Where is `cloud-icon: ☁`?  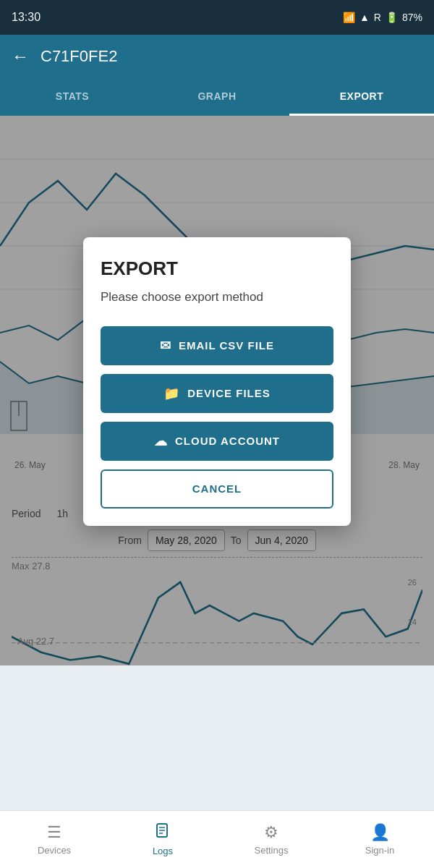 cloud-icon: ☁ is located at coordinates (161, 441).